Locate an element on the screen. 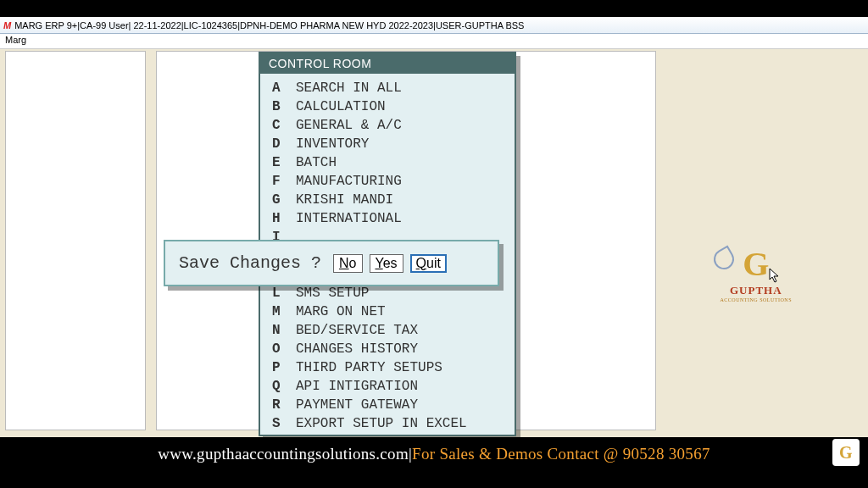 This screenshot has width=868, height=488. no-button: No is located at coordinates (348, 263).